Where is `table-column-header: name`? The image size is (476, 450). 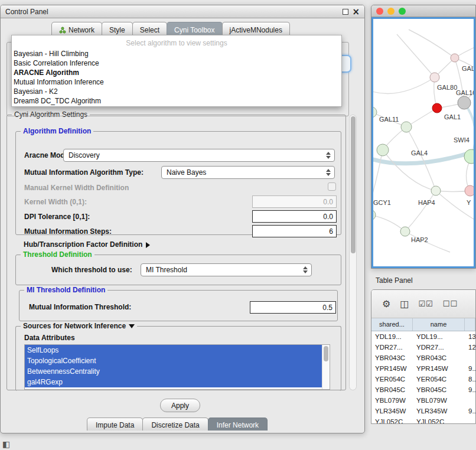 table-column-header: name is located at coordinates (439, 325).